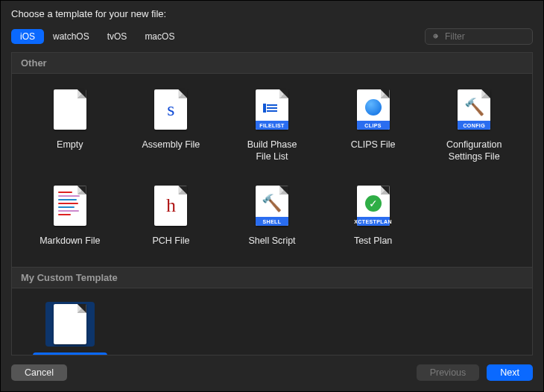 The width and height of the screenshot is (544, 392). I want to click on template-label: Build Phase File List, so click(273, 151).